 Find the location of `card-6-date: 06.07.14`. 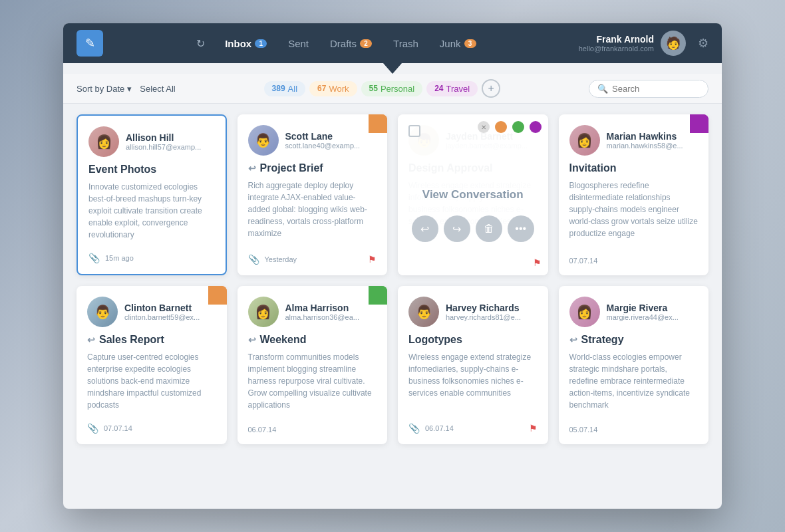

card-6-date: 06.07.14 is located at coordinates (262, 430).